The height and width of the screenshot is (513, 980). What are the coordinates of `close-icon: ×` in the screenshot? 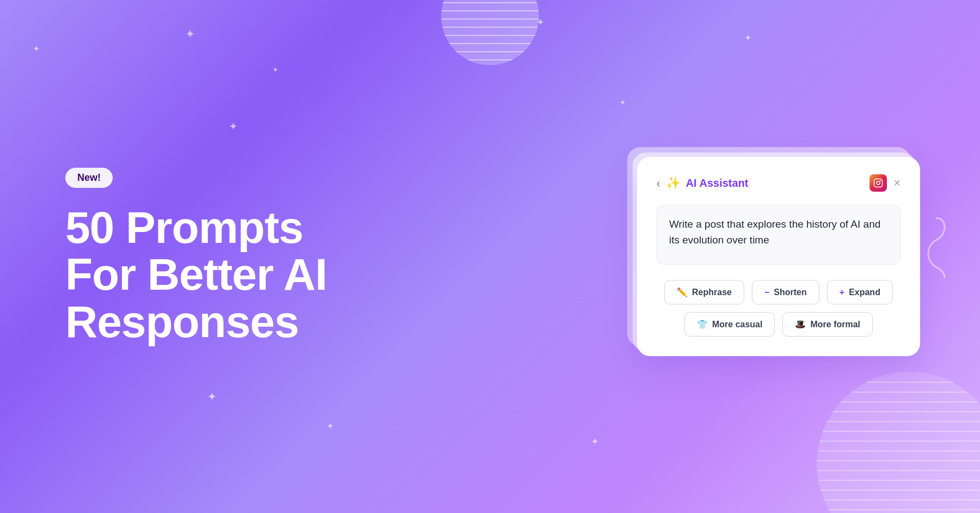 It's located at (897, 183).